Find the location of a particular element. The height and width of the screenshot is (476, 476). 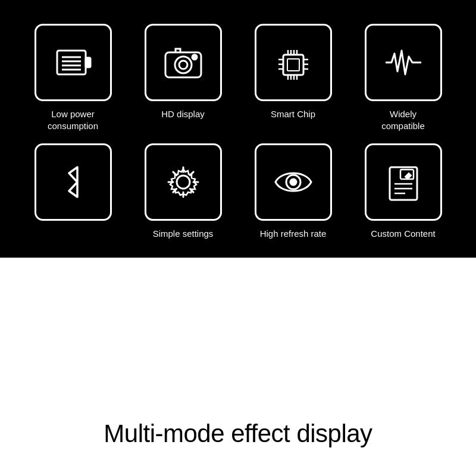

feature-low-power: Low power consumption is located at coordinates (73, 77).